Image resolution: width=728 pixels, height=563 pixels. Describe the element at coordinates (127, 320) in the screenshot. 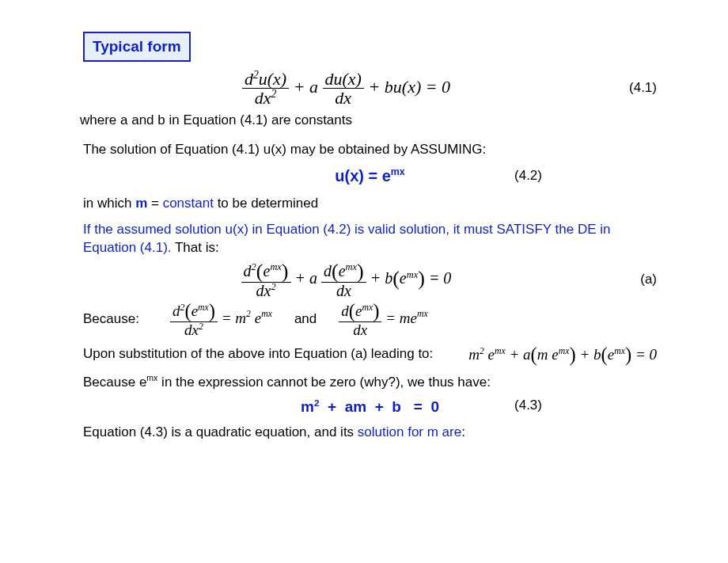

I see `because-label: Because:` at that location.